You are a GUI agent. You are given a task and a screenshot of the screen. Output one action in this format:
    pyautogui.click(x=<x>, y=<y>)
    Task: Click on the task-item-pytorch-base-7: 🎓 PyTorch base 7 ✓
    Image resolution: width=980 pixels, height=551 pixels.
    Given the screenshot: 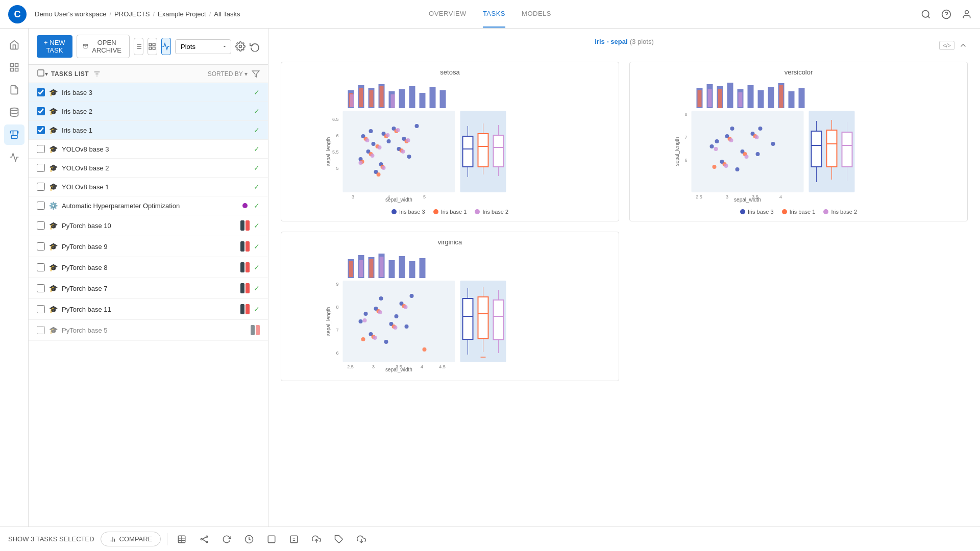 What is the action you would take?
    pyautogui.click(x=148, y=289)
    